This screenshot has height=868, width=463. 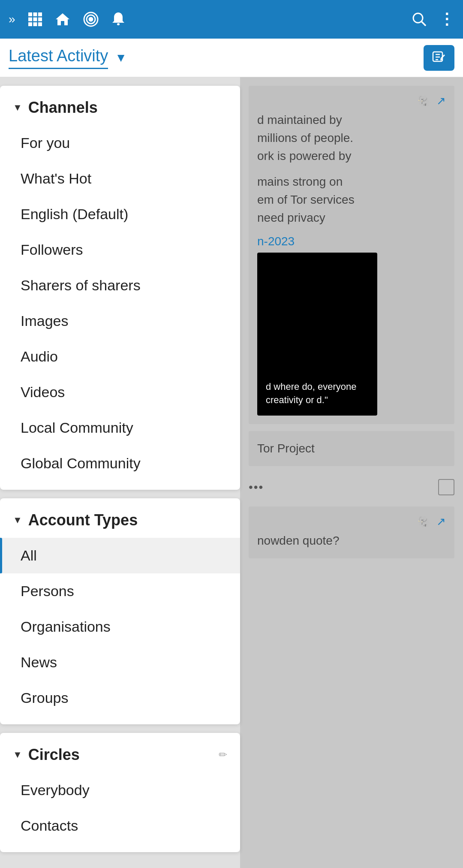 I want to click on bg-card1-black-image: d where do, everyone creativity or d.", so click(x=317, y=334).